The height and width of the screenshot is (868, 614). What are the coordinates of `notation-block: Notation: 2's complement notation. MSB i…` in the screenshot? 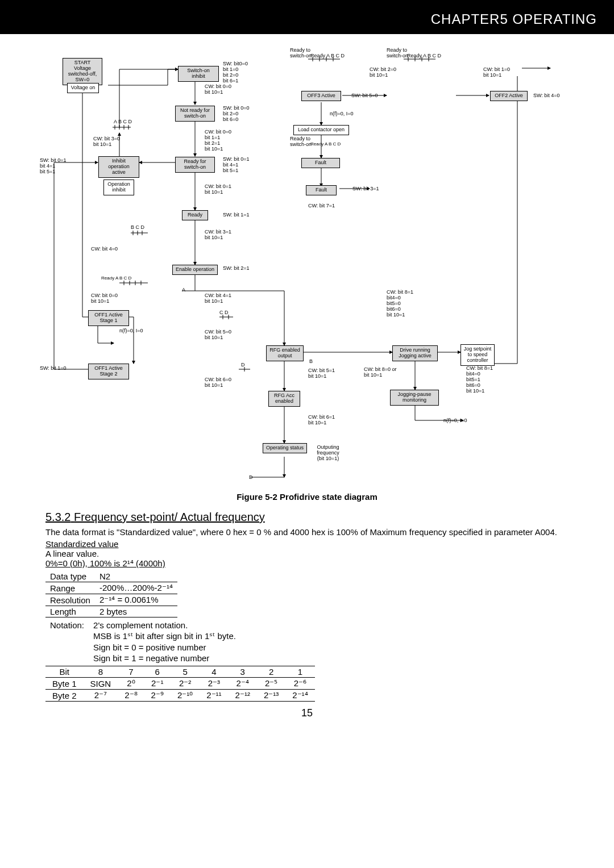 It's located at (143, 642).